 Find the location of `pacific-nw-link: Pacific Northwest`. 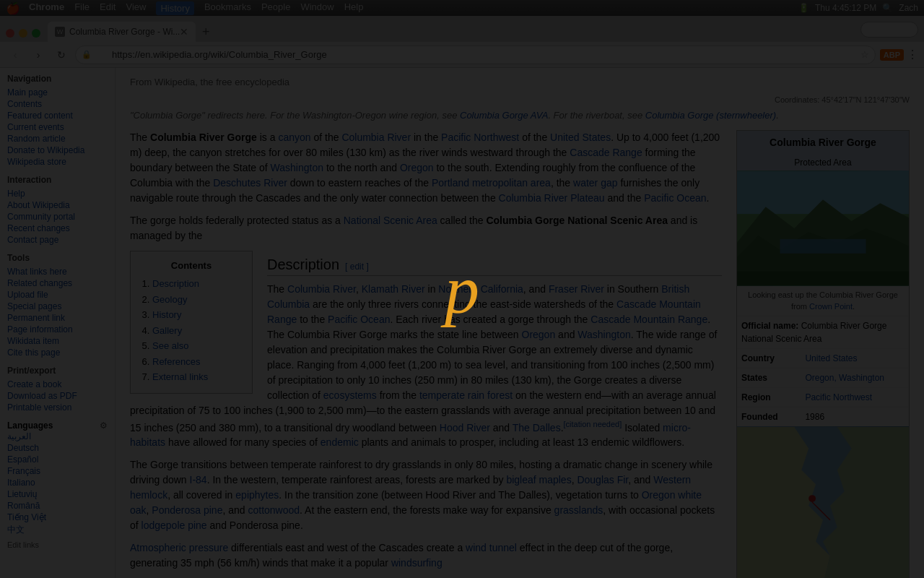

pacific-nw-link: Pacific Northwest is located at coordinates (480, 137).